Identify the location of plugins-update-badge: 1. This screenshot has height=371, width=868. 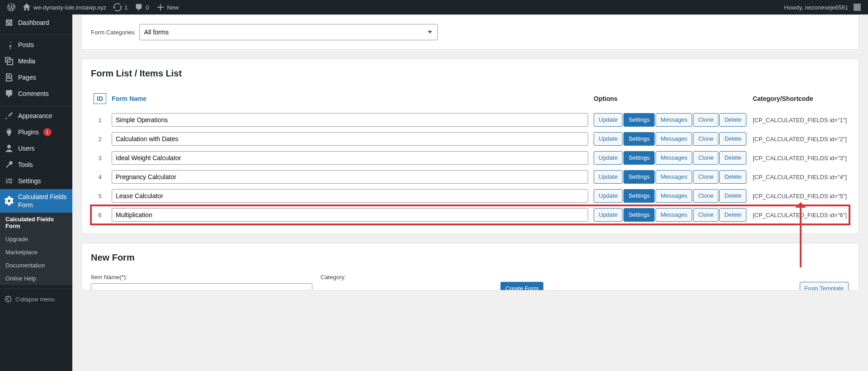
(47, 132).